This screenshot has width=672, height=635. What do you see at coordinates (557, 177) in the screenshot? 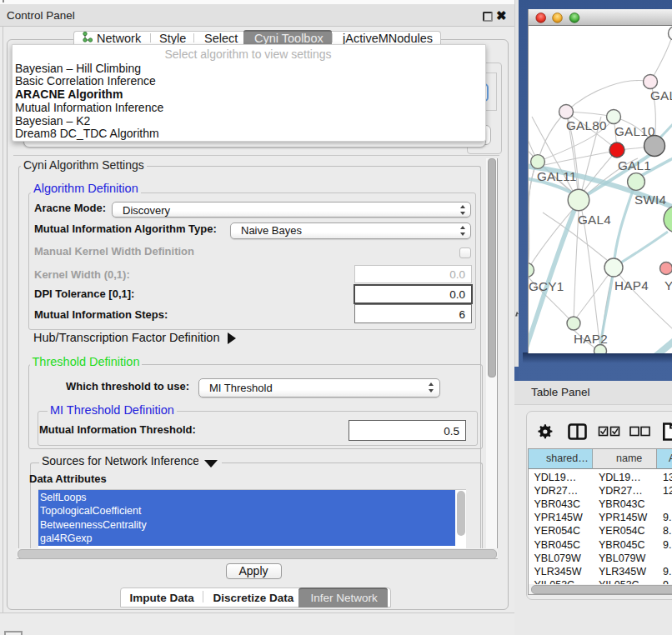
I see `svg-text: GAL11` at bounding box center [557, 177].